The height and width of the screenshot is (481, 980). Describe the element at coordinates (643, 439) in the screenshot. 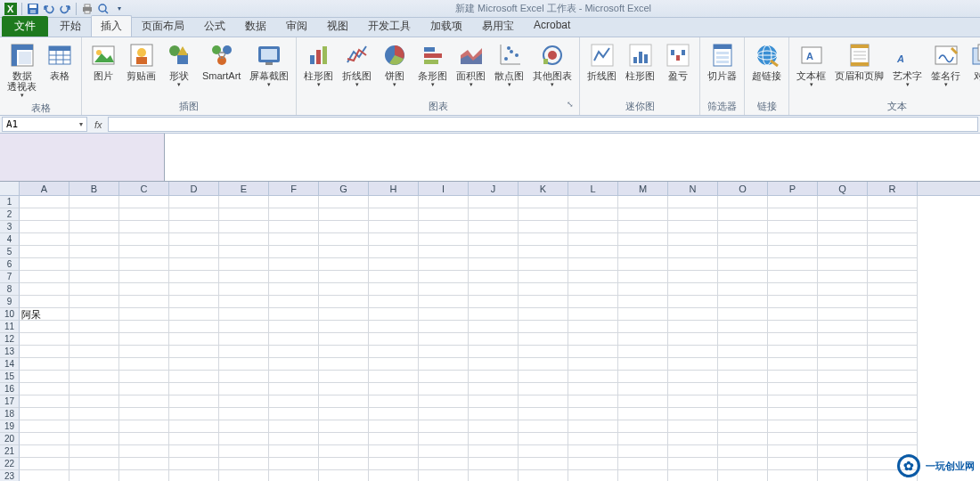

I see `cell-M20` at that location.